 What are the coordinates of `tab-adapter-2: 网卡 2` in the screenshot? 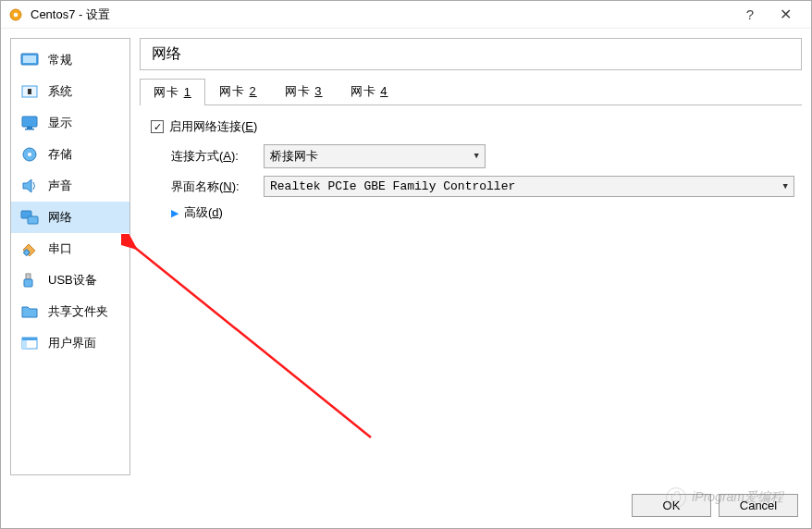 It's located at (239, 91).